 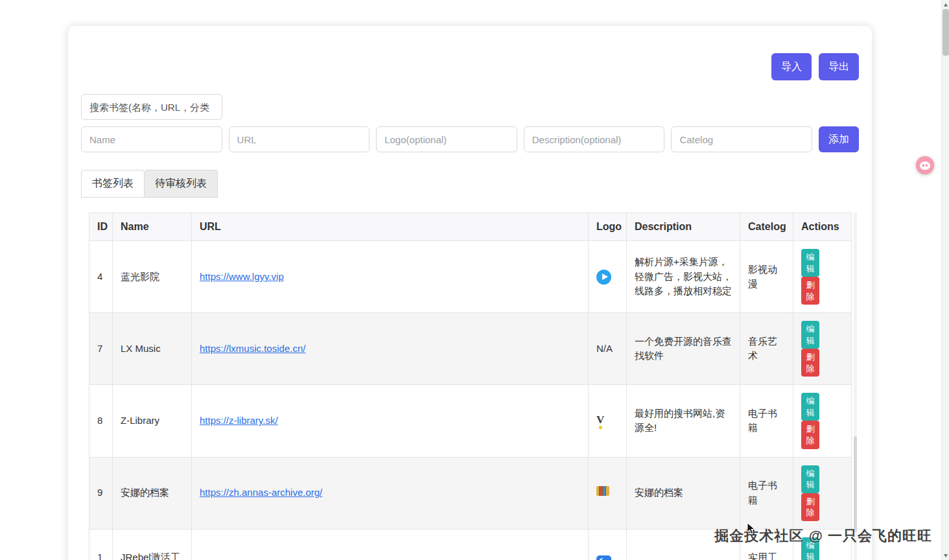 I want to click on logo-text: N/A, so click(x=604, y=349).